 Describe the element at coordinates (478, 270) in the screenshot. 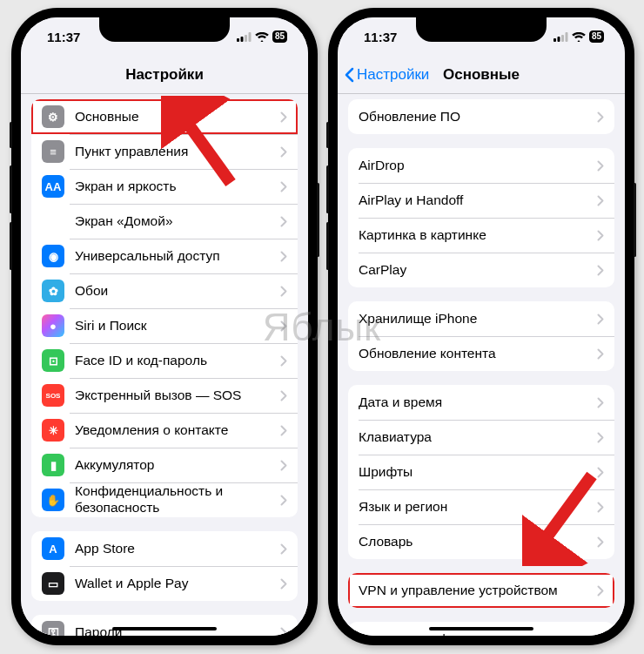

I see `row-label: CarPlay` at that location.